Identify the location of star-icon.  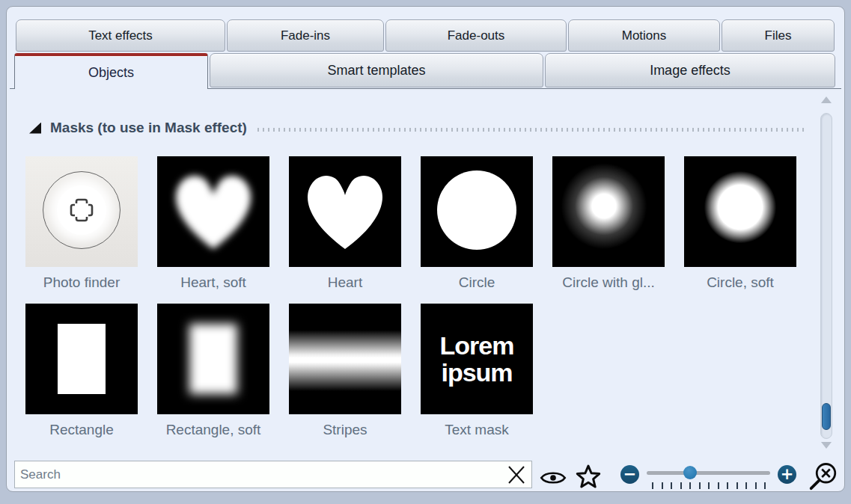
(588, 477).